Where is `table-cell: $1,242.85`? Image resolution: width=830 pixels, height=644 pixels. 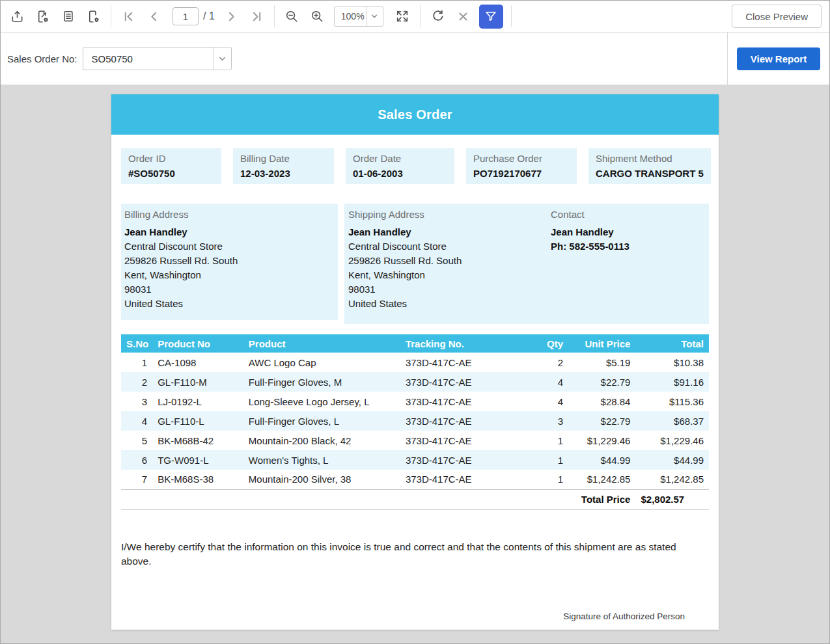
table-cell: $1,242.85 is located at coordinates (672, 479).